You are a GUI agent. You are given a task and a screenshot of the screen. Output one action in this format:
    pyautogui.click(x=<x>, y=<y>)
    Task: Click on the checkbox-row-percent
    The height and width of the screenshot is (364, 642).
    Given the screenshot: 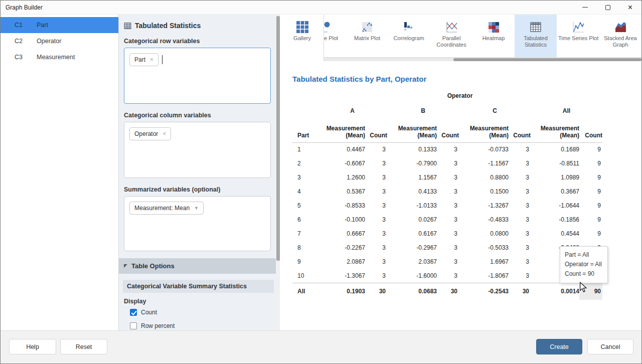 What is the action you would take?
    pyautogui.click(x=133, y=326)
    